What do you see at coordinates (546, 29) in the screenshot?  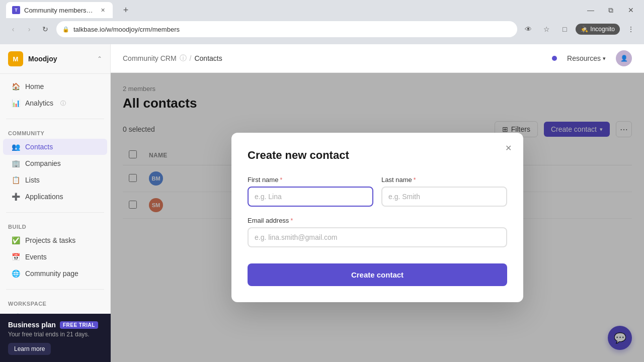 I see `bookmark-icon: ☆` at bounding box center [546, 29].